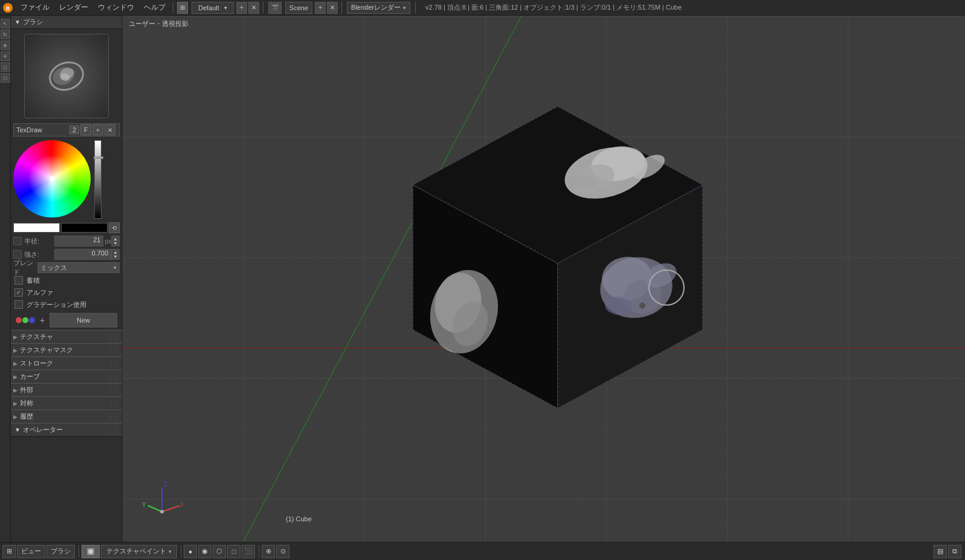 The image size is (965, 560). I want to click on scene-selector: Scene, so click(299, 8).